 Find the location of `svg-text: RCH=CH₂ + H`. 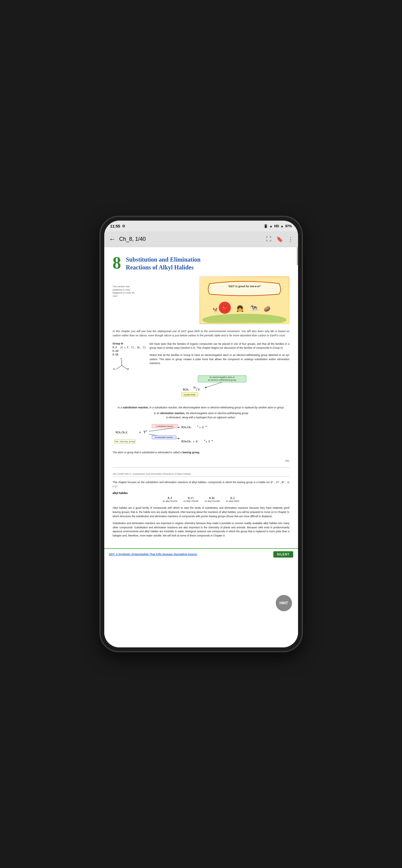

svg-text: RCH=CH₂ + H is located at coordinates (189, 442).